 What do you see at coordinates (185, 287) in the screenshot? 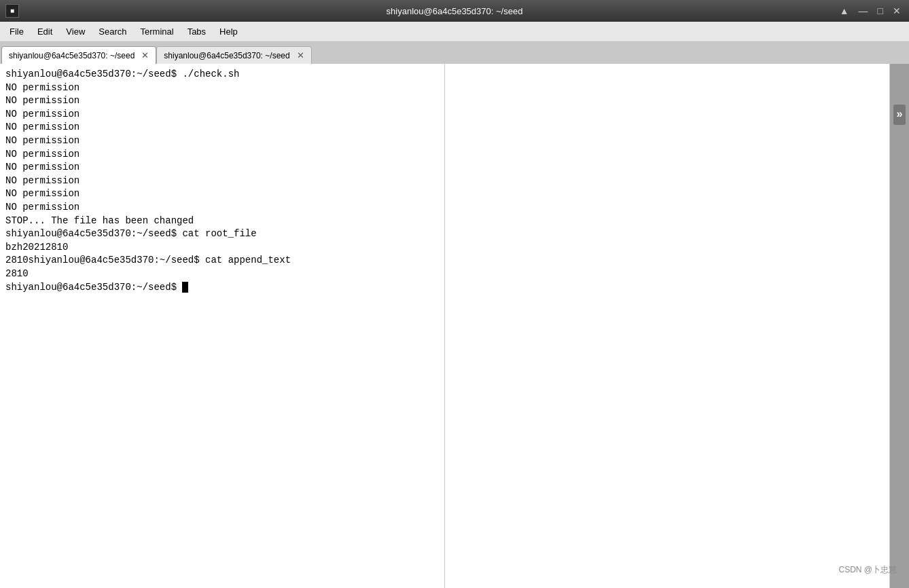
I see `terminal-cursor` at bounding box center [185, 287].